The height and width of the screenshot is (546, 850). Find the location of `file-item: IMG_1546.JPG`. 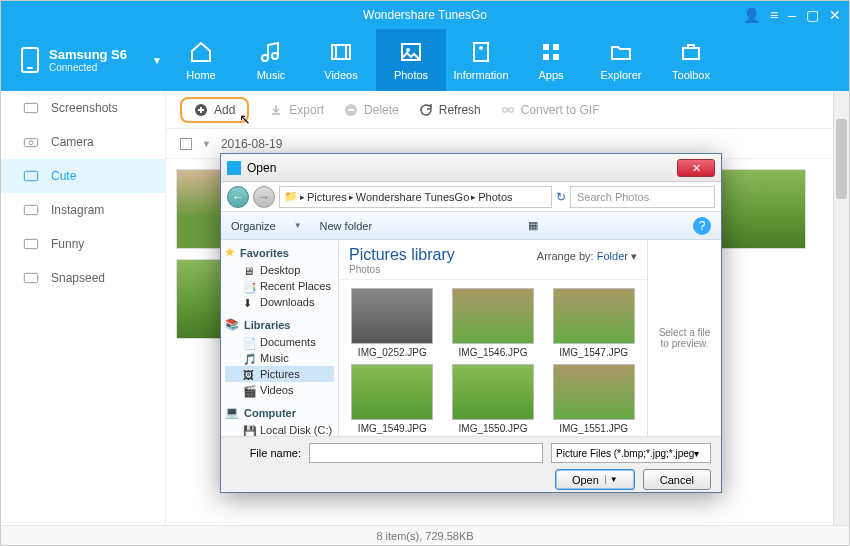

file-item: IMG_1546.JPG is located at coordinates (494, 323).